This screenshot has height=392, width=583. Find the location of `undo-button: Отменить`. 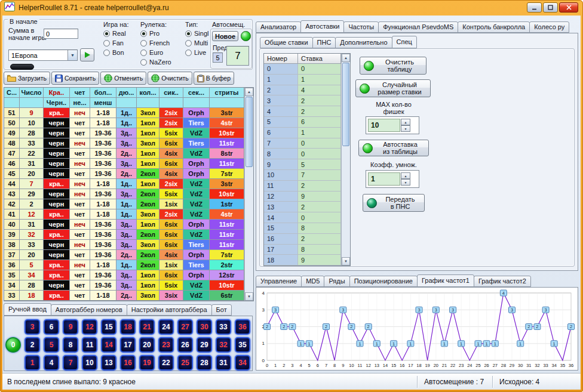

undo-button: Отменить is located at coordinates (123, 78).